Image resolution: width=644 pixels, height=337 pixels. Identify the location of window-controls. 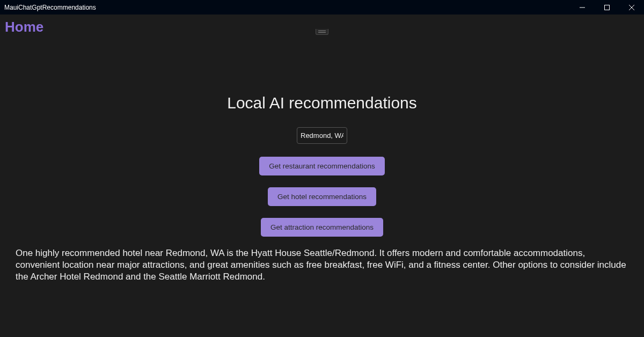
(607, 8).